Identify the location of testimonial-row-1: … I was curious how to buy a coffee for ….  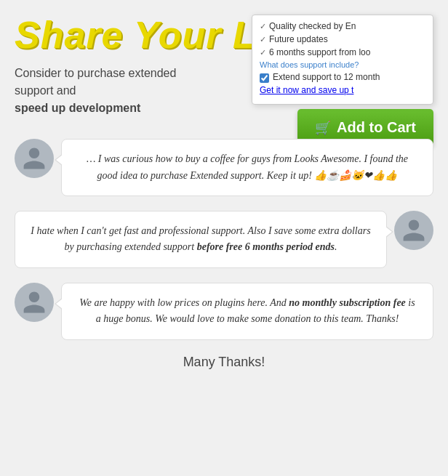
(224, 167).